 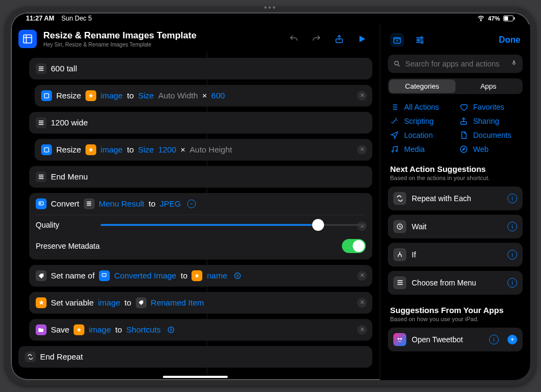 I want to click on settings-button, so click(x=420, y=40).